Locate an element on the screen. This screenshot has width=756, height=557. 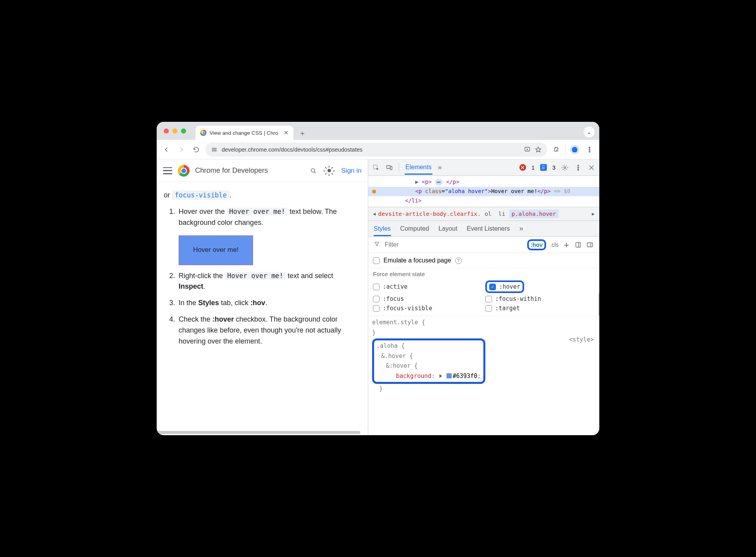
selected-dom-node: <p class="aloha hover">Hover over me!</p… is located at coordinates (484, 192).